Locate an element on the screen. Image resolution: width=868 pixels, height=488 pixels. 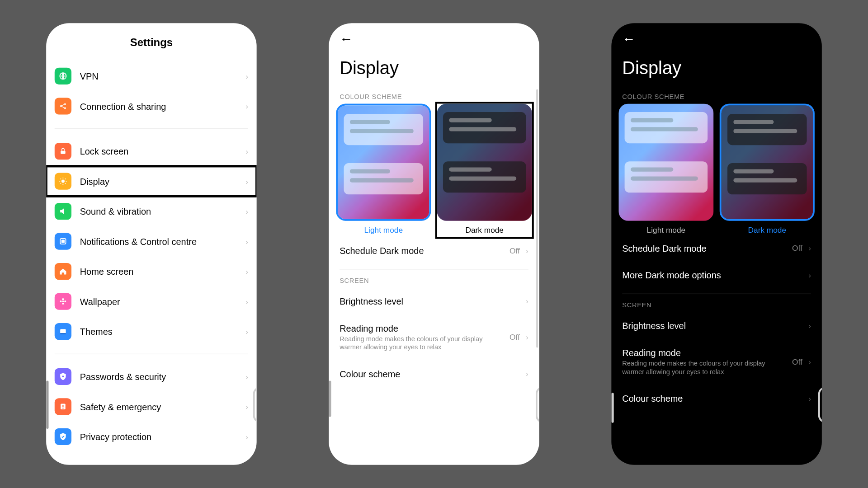
shield-icon is located at coordinates (63, 377).